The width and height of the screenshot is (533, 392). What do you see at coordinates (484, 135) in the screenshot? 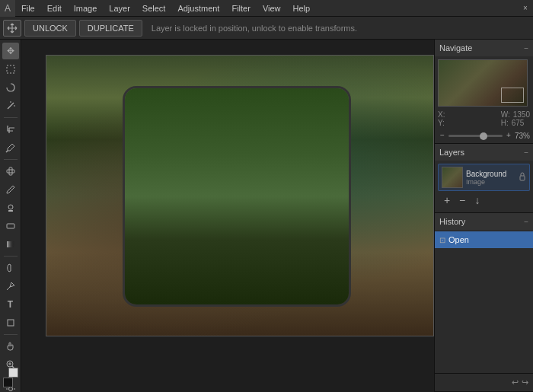
I see `zoom-row: − + 73%` at bounding box center [484, 135].